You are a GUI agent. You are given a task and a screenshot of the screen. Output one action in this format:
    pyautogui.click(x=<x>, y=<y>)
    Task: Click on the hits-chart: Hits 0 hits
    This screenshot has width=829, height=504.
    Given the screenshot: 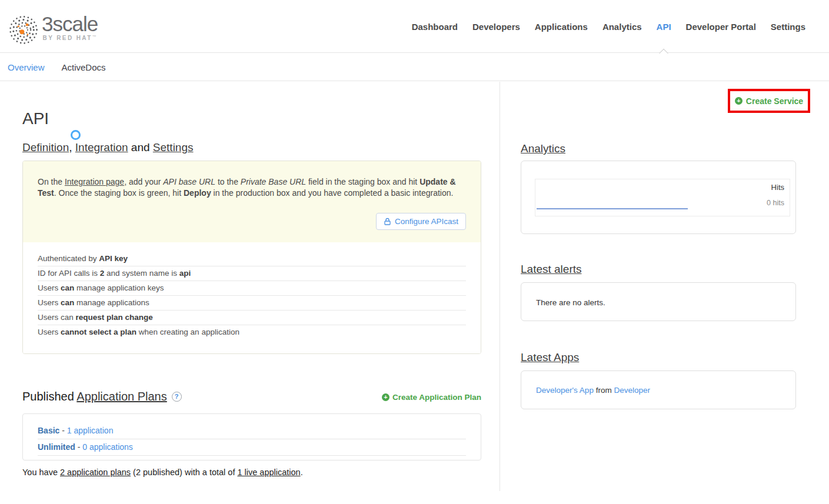 What is the action you would take?
    pyautogui.click(x=662, y=198)
    